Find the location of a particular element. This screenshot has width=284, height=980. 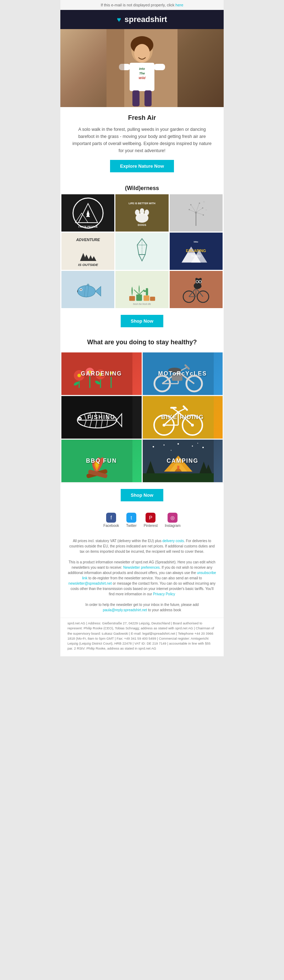

activity-grid: GARDENING MOToRcYcLE is located at coordinates (142, 418).